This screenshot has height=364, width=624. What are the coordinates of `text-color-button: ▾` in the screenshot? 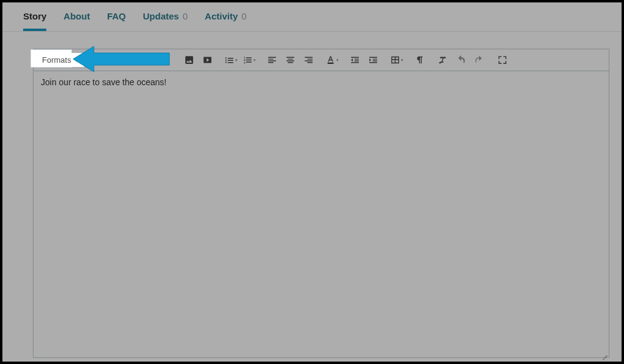 It's located at (332, 60).